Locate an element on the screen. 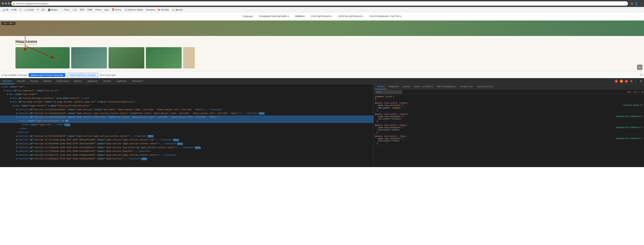 The height and width of the screenshot is (245, 644). styles-tab-accessibility: Accessibility is located at coordinates (485, 87).